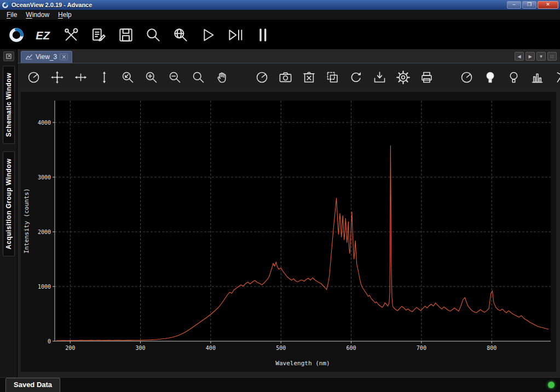 The height and width of the screenshot is (392, 560). I want to click on crosshair-arrows-icon, so click(57, 78).